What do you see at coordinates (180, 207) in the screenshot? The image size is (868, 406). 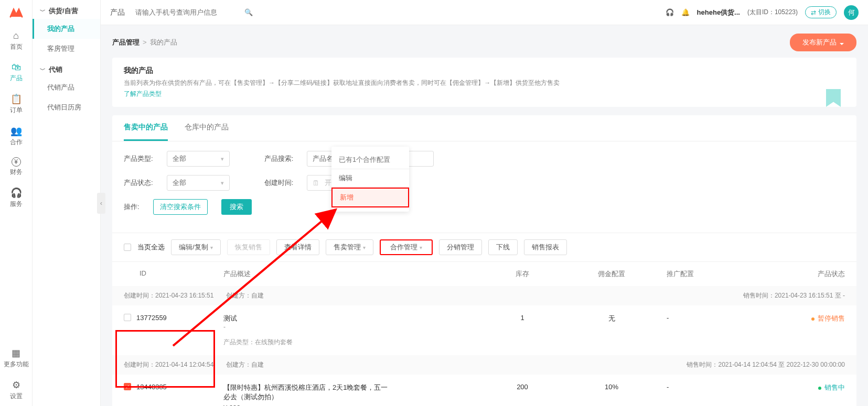 I see `clear-filters-button: 清空搜索条件` at bounding box center [180, 207].